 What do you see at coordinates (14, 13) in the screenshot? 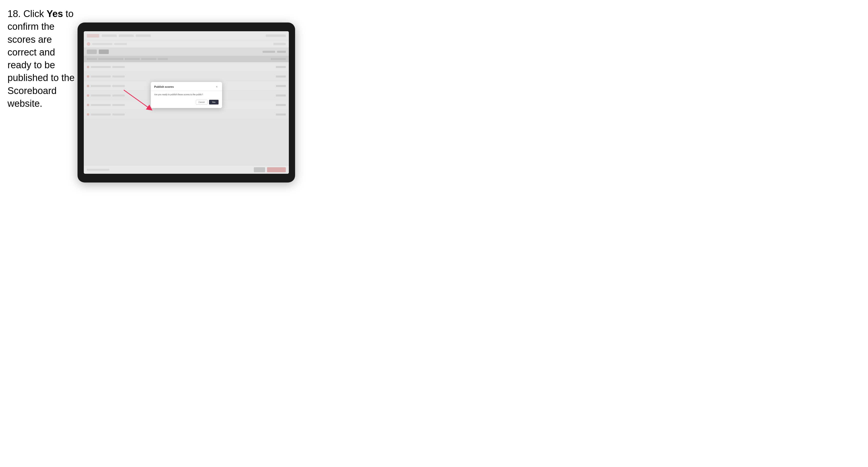
I see `step-number: 18.` at bounding box center [14, 13].